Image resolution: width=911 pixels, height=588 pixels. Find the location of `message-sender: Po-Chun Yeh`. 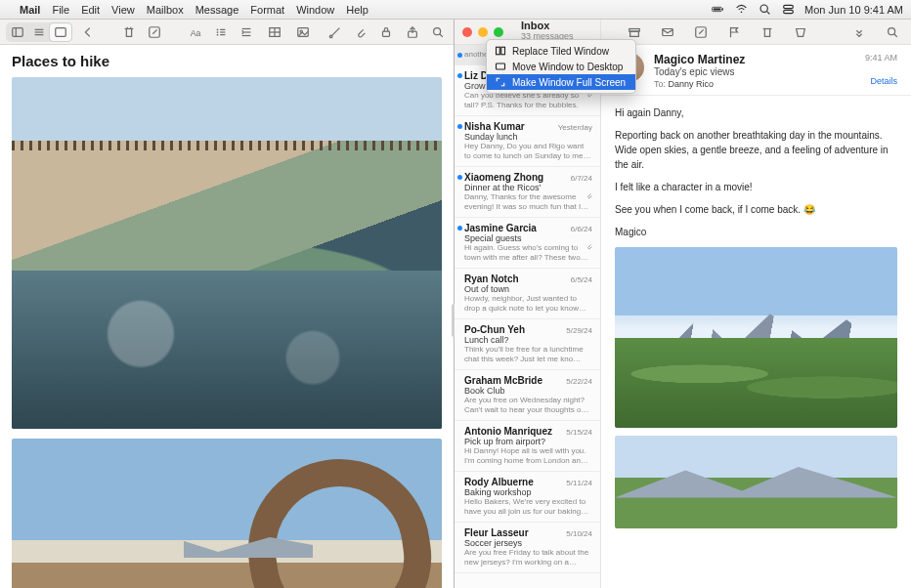

message-sender: Po-Chun Yeh is located at coordinates (495, 330).